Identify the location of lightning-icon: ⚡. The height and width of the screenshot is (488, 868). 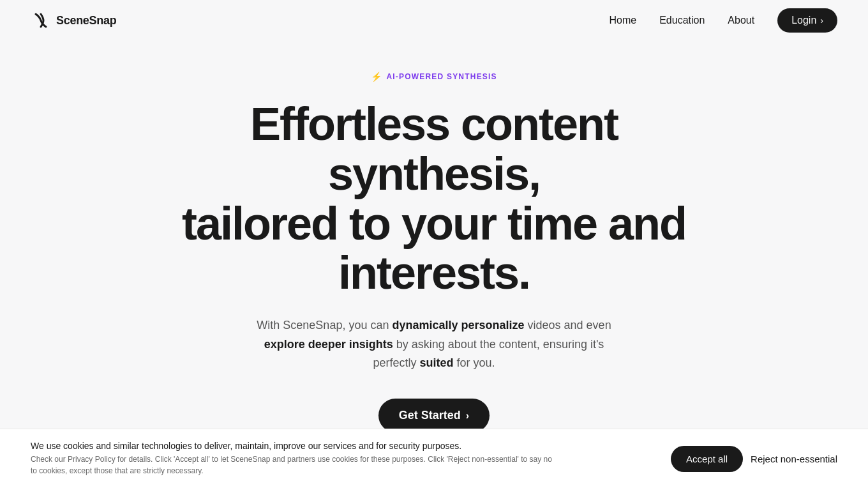
(377, 77).